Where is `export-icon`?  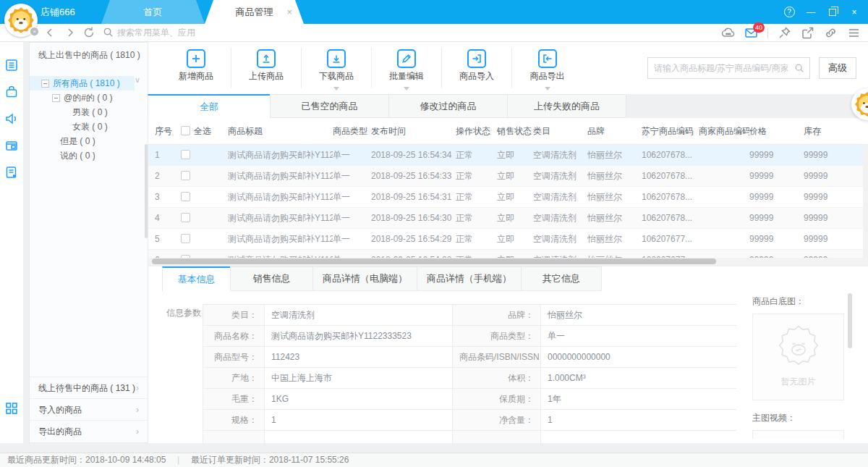 export-icon is located at coordinates (548, 59).